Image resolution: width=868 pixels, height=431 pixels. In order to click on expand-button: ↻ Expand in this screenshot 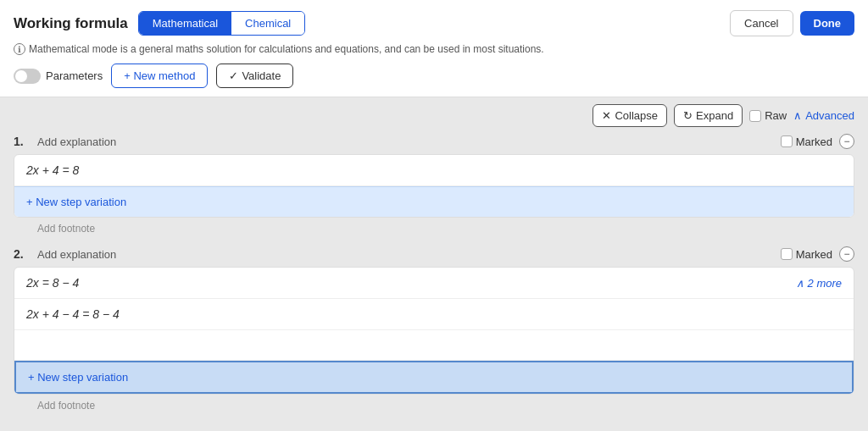, I will do `click(709, 115)`.